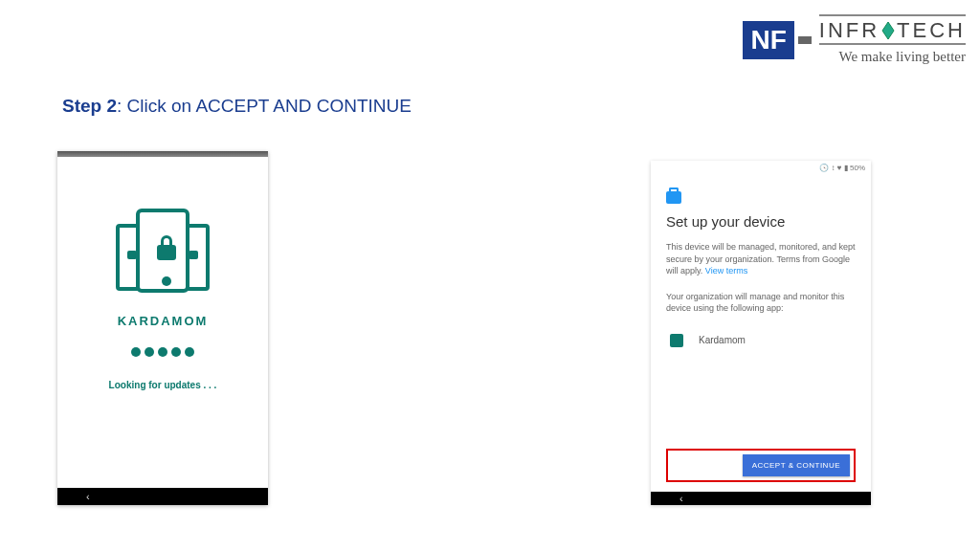 Image resolution: width=980 pixels, height=551 pixels. I want to click on nf-mark: NF, so click(768, 40).